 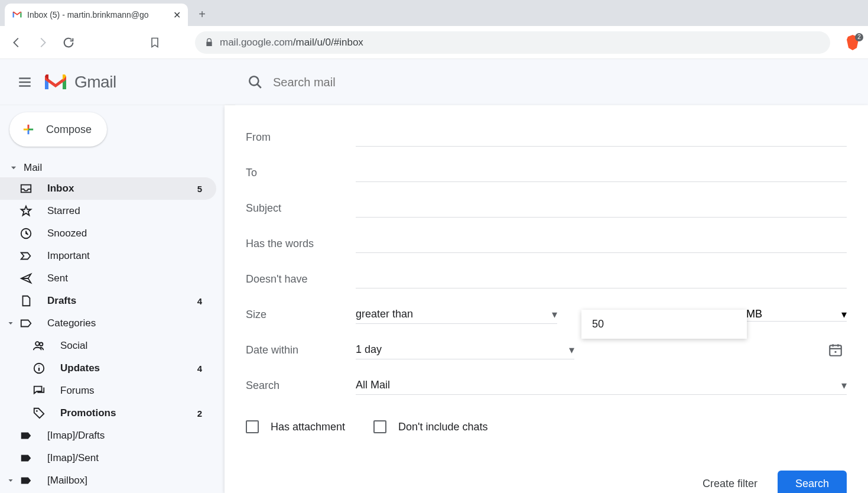 I want to click on search-button: Search, so click(x=812, y=482).